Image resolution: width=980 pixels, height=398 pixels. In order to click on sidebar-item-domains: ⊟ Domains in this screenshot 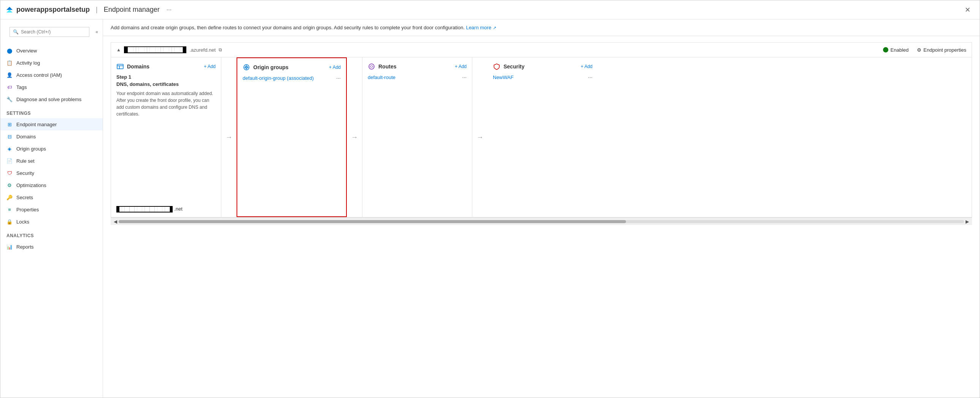, I will do `click(52, 136)`.